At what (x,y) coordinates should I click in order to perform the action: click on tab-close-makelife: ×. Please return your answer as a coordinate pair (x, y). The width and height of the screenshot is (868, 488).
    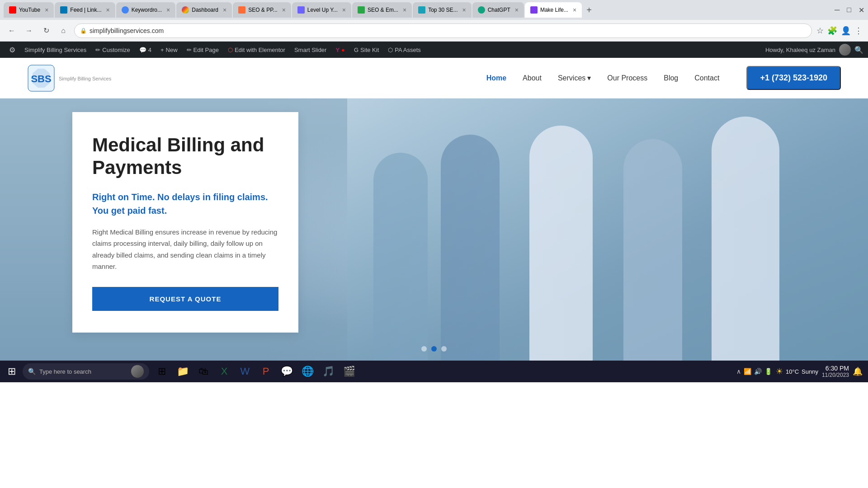
    Looking at the image, I should click on (575, 10).